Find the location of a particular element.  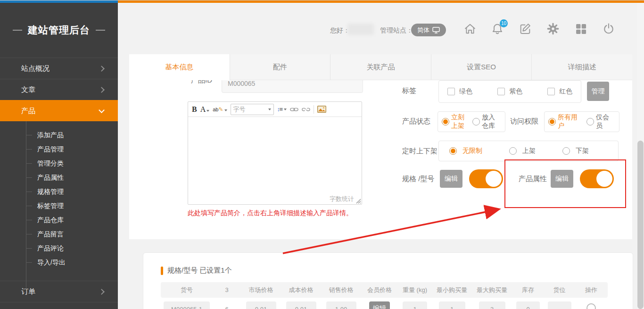

tag-label: 红色 is located at coordinates (566, 92).